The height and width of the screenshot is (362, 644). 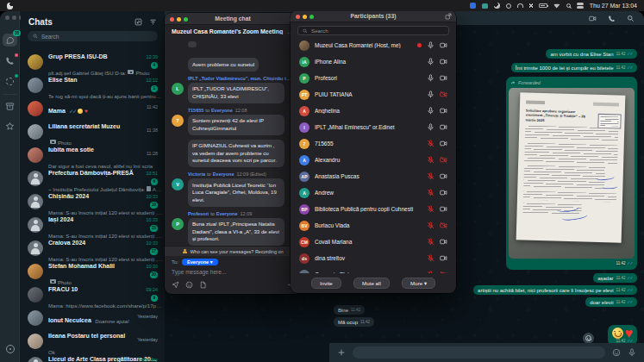 What do you see at coordinates (200, 262) in the screenshot?
I see `recipient-selector: Everyone` at bounding box center [200, 262].